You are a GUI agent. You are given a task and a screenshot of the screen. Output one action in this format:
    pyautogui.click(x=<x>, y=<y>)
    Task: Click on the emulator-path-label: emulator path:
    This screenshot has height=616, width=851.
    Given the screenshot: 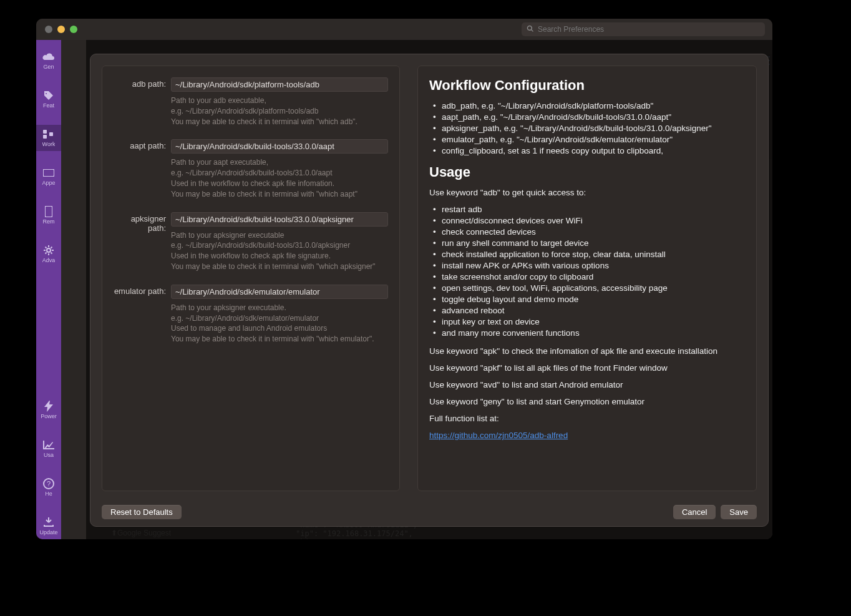 What is the action you would take?
    pyautogui.click(x=142, y=290)
    